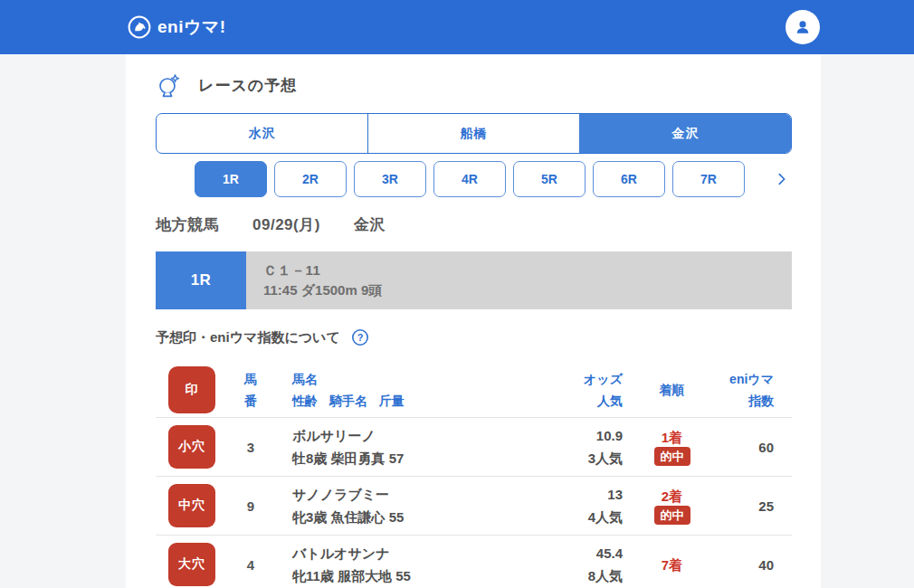 The image size is (914, 588). What do you see at coordinates (753, 564) in the screenshot?
I see `index-cell: 40` at bounding box center [753, 564].